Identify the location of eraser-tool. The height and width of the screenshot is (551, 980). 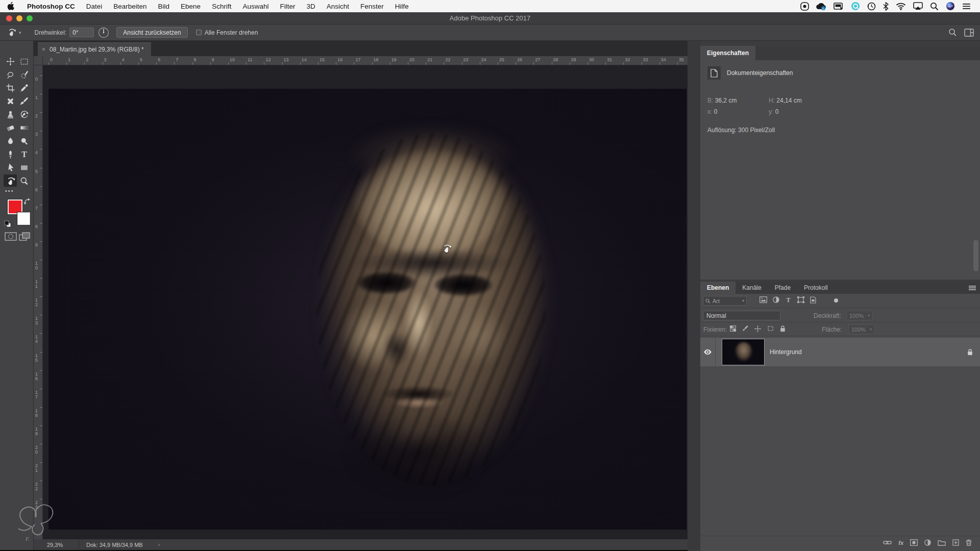
(10, 128).